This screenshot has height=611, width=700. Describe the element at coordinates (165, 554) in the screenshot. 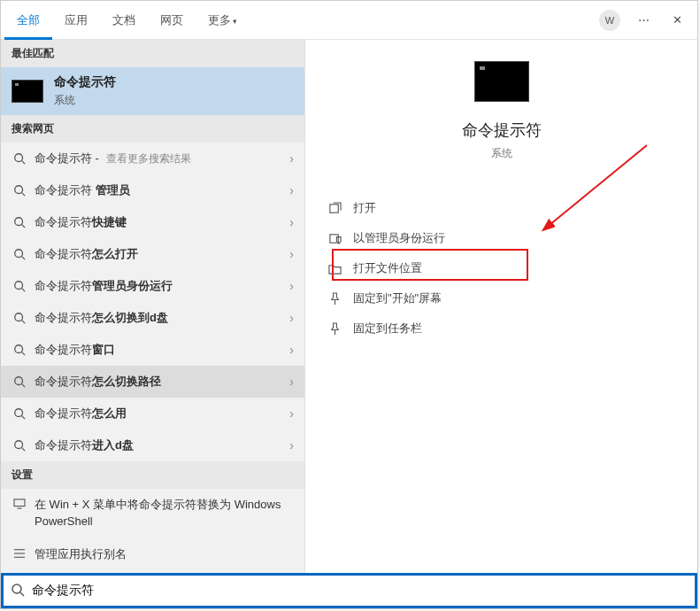

I see `settings-item-label: 管理应用执行别名` at that location.